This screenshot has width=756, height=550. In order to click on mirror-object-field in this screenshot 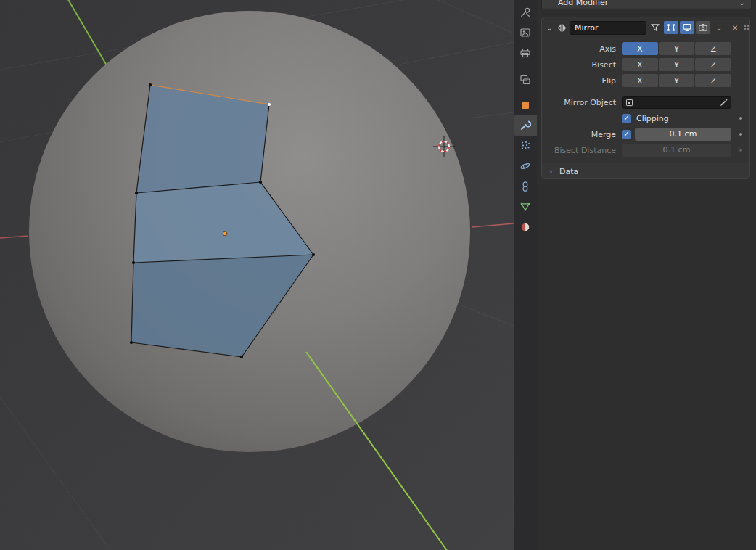, I will do `click(676, 102)`.